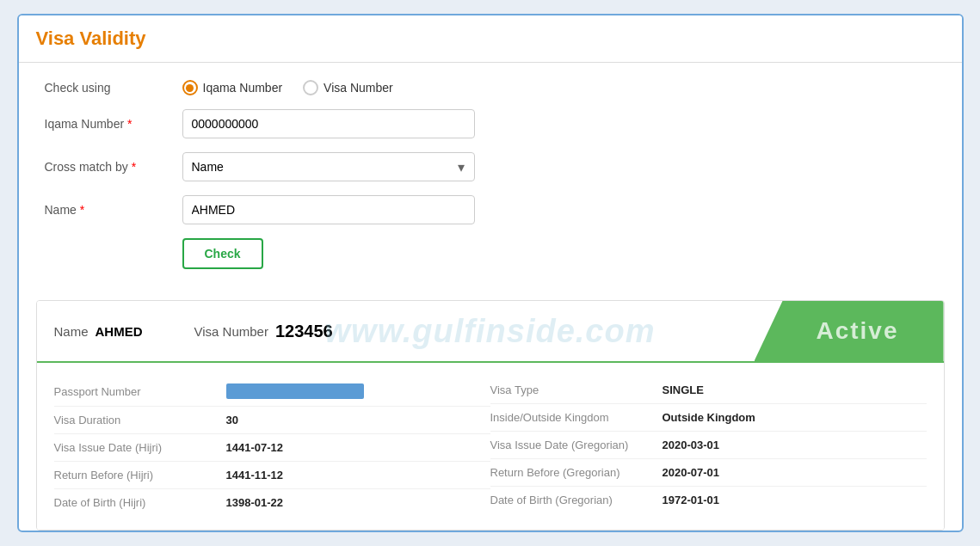  What do you see at coordinates (140, 447) in the screenshot?
I see `detail-issue-hijri-label: Visa Issue Date (Hijri)` at bounding box center [140, 447].